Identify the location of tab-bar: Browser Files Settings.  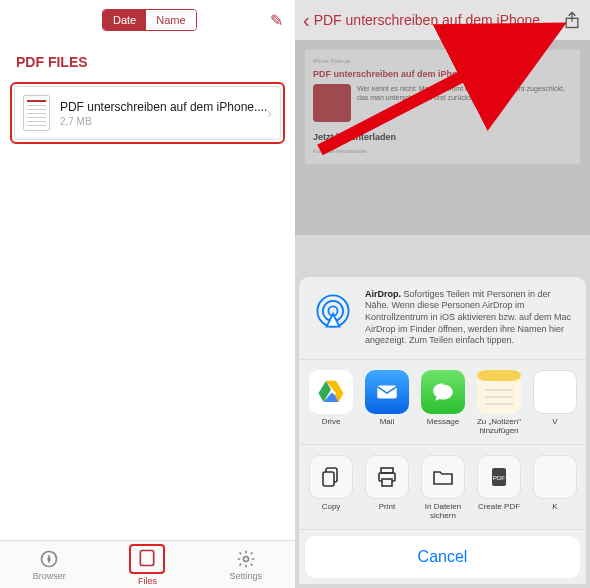
(148, 564).